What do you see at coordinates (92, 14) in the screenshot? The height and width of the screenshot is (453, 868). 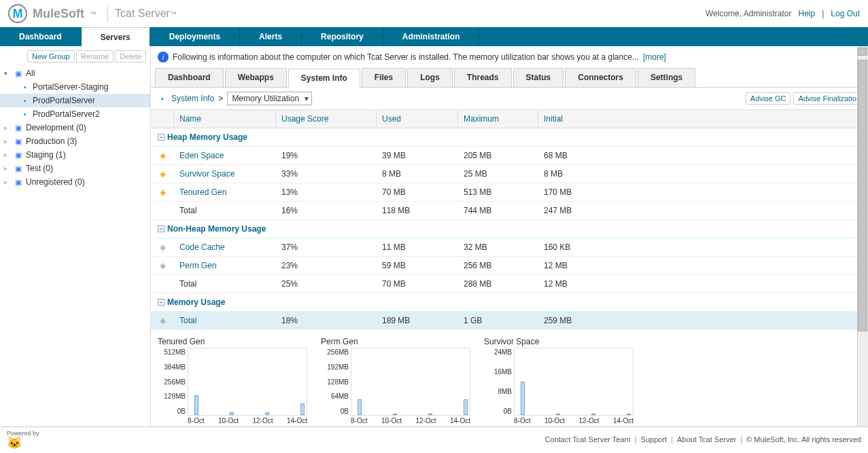 I see `logo: M MuleSoft ™ Tcat Server™` at bounding box center [92, 14].